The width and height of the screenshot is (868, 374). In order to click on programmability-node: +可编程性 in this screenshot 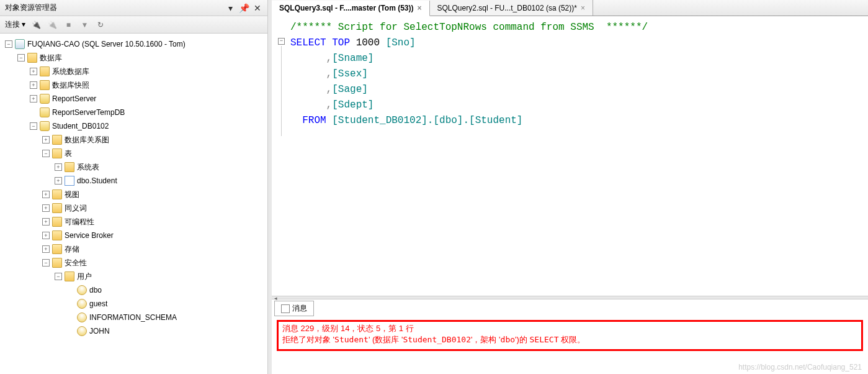, I will do `click(134, 222)`.